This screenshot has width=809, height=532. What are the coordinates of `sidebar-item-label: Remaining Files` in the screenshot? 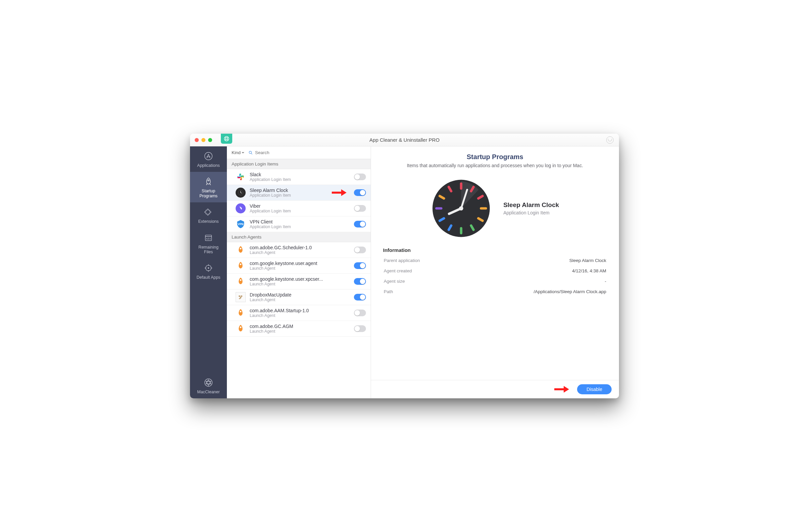 It's located at (209, 250).